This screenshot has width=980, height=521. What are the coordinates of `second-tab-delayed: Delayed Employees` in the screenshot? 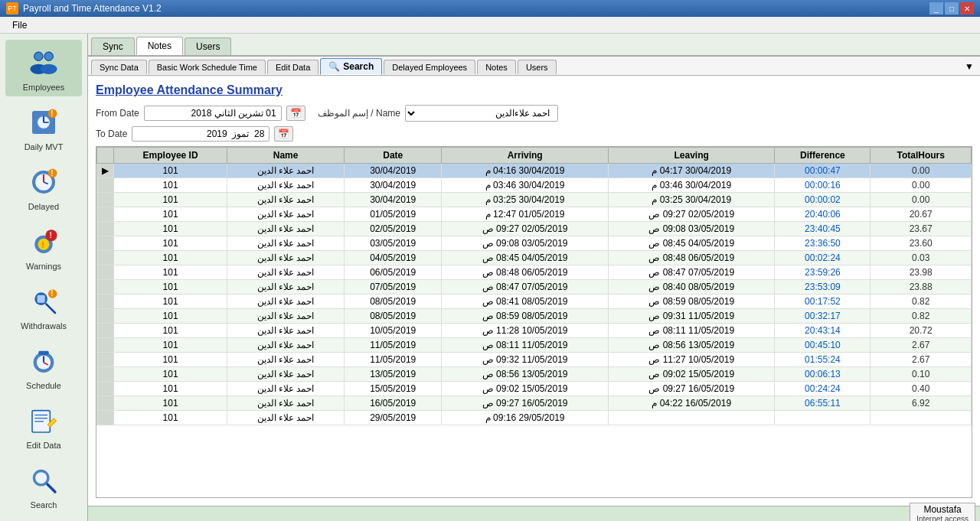 It's located at (430, 67).